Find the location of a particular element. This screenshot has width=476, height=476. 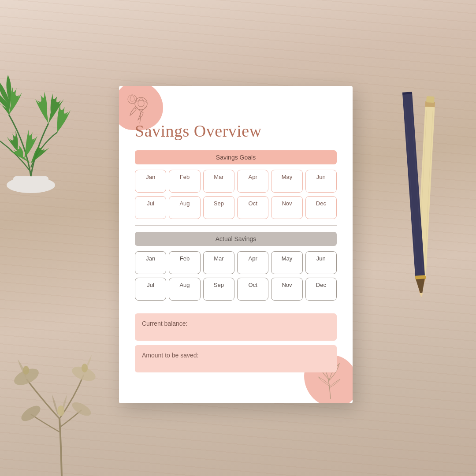

savings-goals-row1: JanFebMarAprMayJun is located at coordinates (236, 181).